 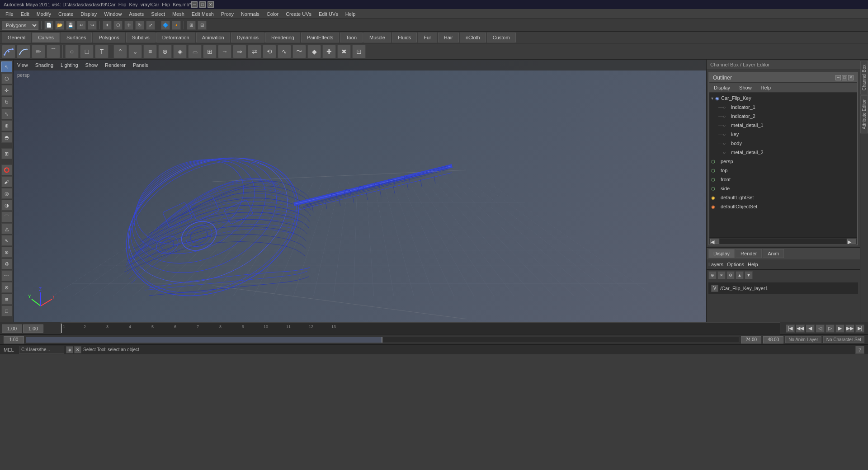 What do you see at coordinates (773, 340) in the screenshot?
I see `range-max-input` at bounding box center [773, 340].